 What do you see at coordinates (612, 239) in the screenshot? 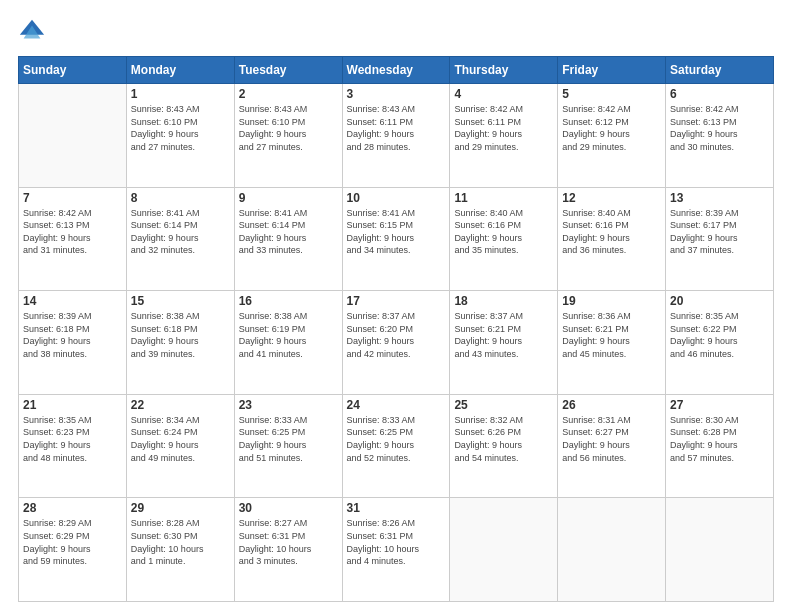
I see `calendar-cell: 12Sunrise: 8:40 AM Sunset: 6:16 PM Dayli…` at bounding box center [612, 239].